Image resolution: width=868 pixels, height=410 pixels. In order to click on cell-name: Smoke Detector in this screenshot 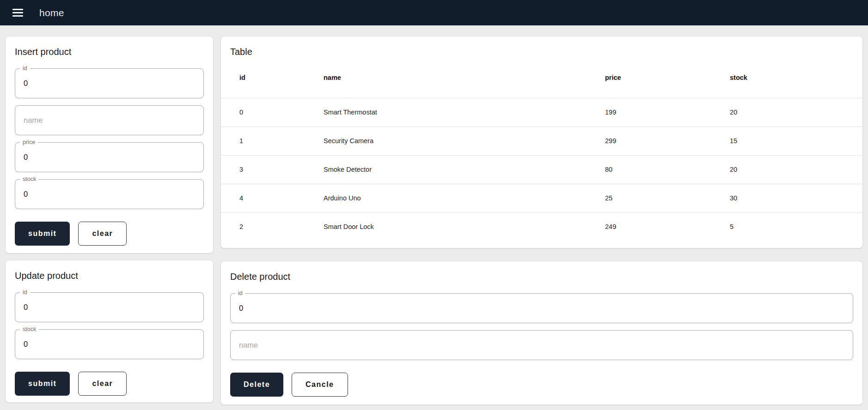, I will do `click(446, 169)`.